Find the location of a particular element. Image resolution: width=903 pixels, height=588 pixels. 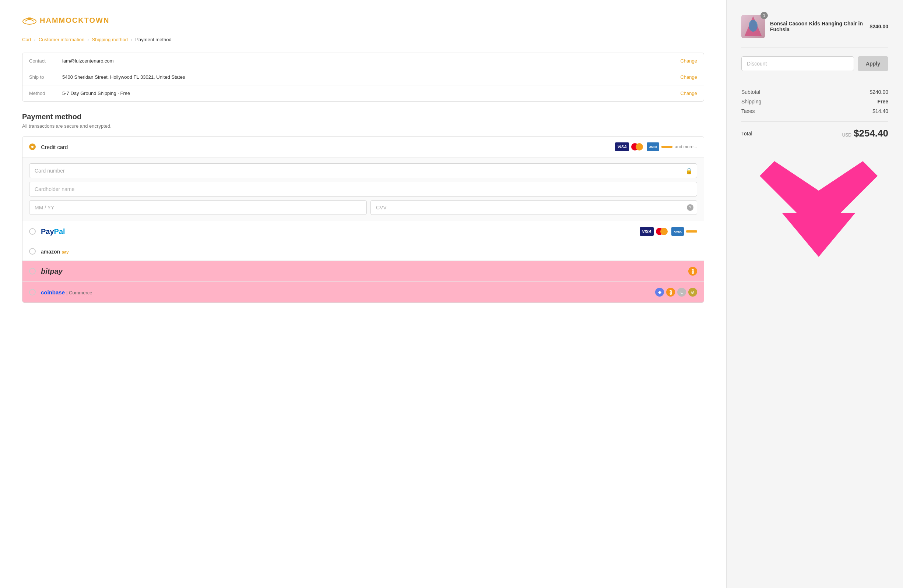

product-image is located at coordinates (753, 27).